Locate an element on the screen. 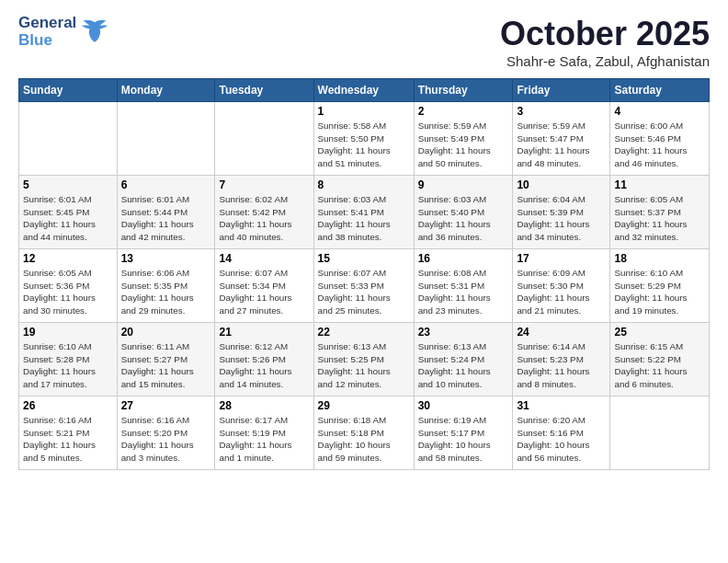  weekday-header: Saturday is located at coordinates (660, 90).